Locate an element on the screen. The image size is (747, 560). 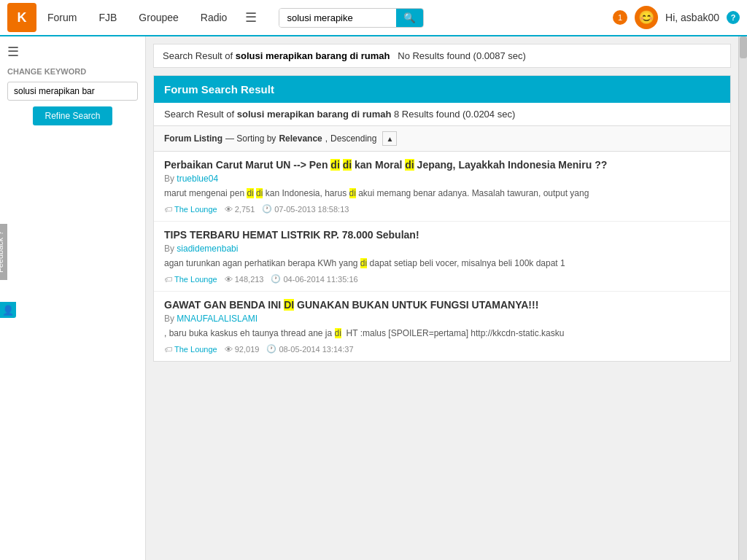
result-tag-link-2: The Lounge is located at coordinates (196, 279).